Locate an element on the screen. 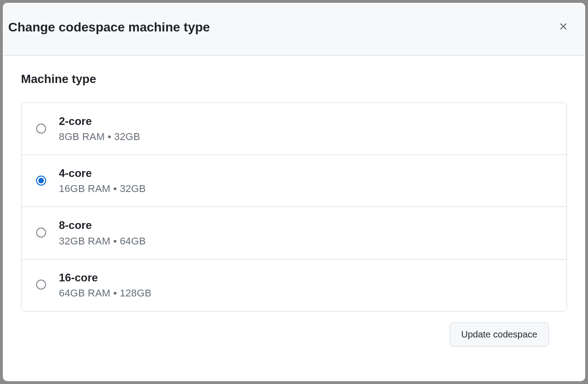 Image resolution: width=588 pixels, height=384 pixels. option-spec: 16GB RAM • 32GB is located at coordinates (102, 189).